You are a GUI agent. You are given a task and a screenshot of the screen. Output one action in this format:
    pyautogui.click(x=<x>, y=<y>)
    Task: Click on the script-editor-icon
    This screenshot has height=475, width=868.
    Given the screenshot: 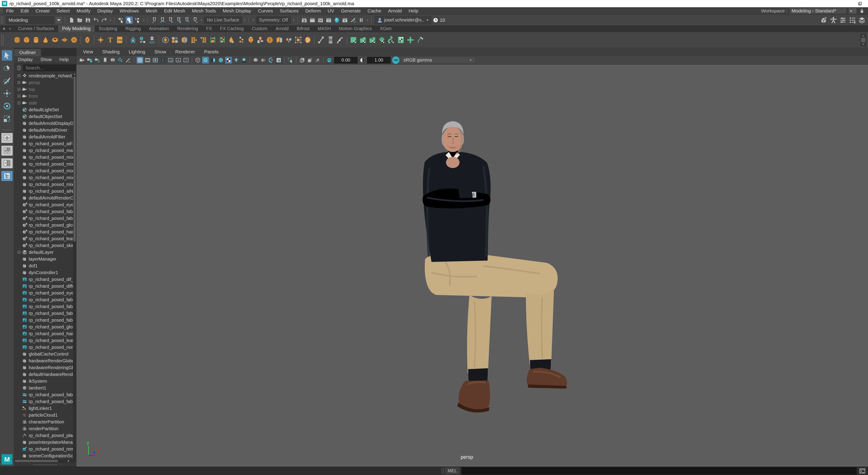 What is the action you would take?
    pyautogui.click(x=863, y=471)
    